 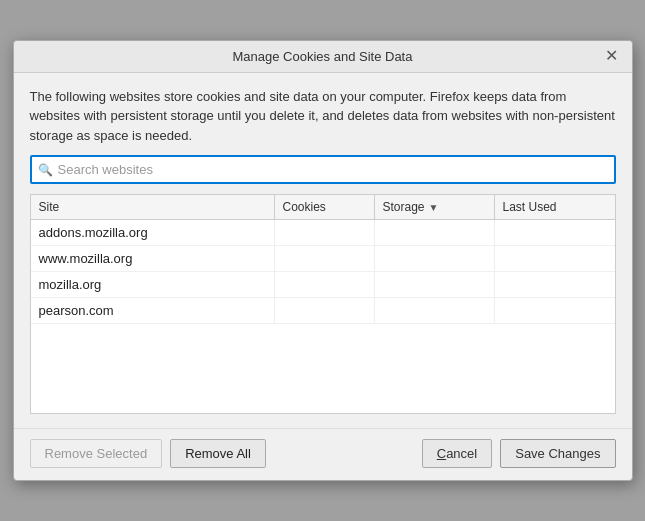 I want to click on table-header: Site Cookies Storage ▼ Last Used, so click(x=323, y=208).